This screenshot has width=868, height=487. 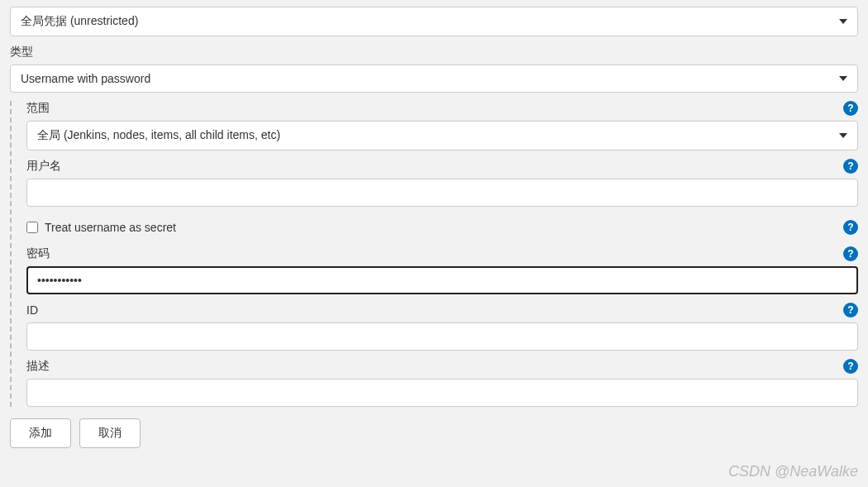 What do you see at coordinates (434, 79) in the screenshot?
I see `type-select: Username with password` at bounding box center [434, 79].